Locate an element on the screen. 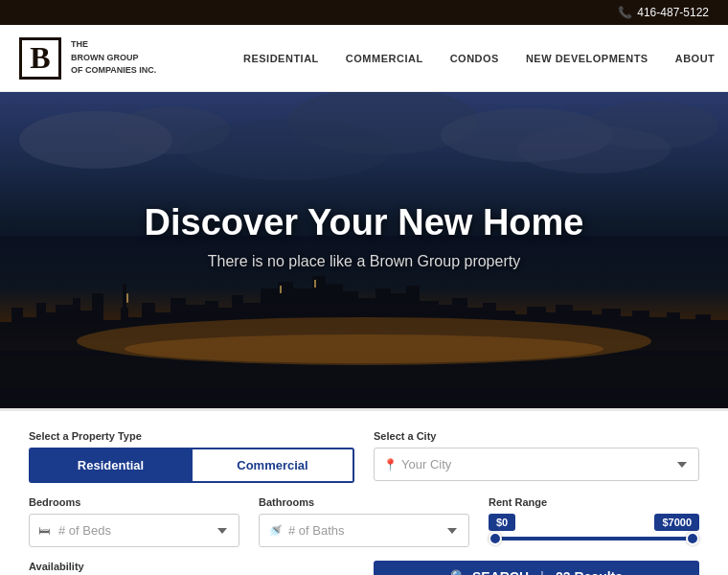  hero-title: Discover Your New Home is located at coordinates (364, 222).